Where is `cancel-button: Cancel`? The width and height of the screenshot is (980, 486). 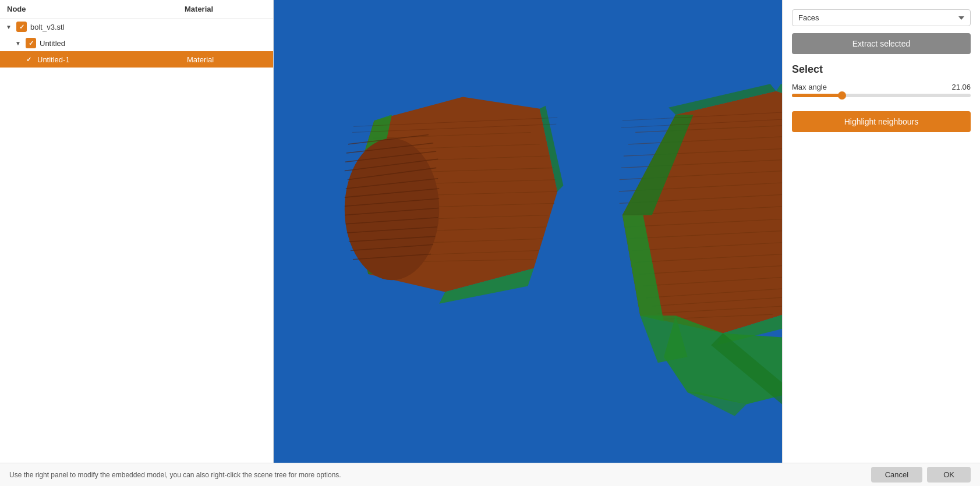
cancel-button: Cancel is located at coordinates (897, 475).